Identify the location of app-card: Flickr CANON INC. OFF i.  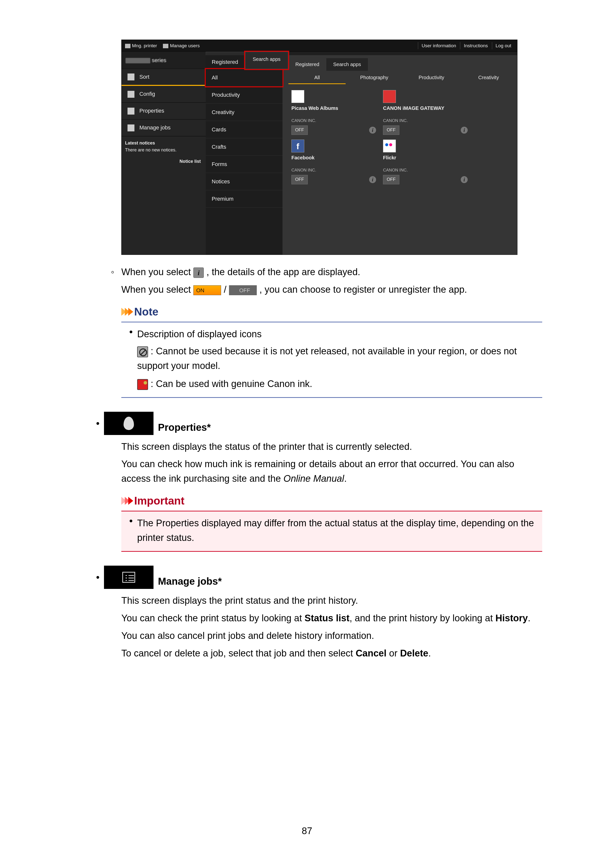
(425, 162).